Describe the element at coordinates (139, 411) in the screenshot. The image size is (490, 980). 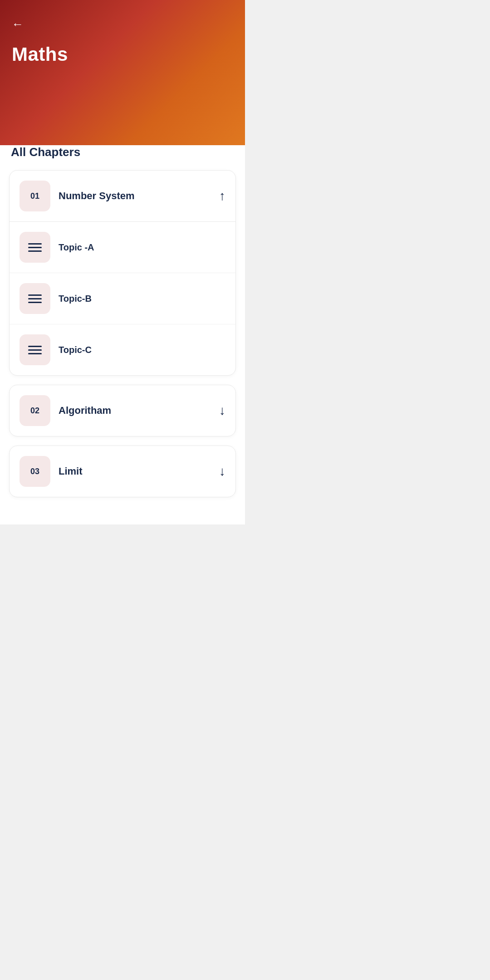
I see `chapter-name-ch2: Algoritham` at that location.